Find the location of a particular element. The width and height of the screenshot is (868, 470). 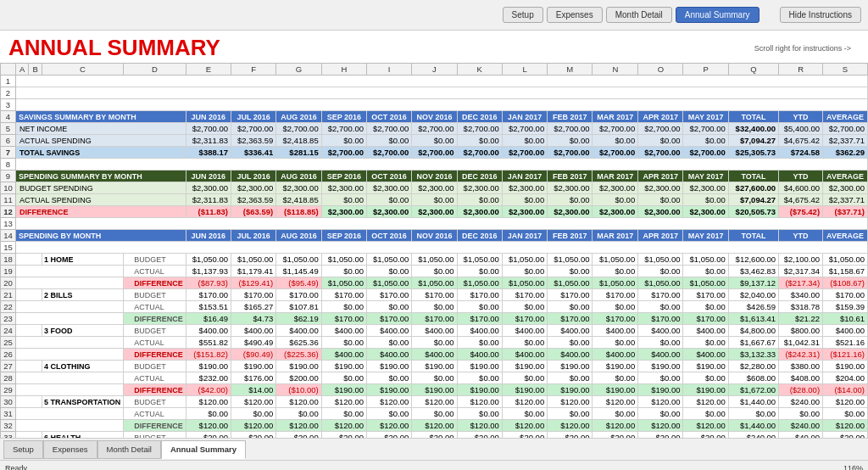

home-diff-row: 20 DIFFERENCE ($87.93) ($129.41) ($95.49… is located at coordinates (434, 283).